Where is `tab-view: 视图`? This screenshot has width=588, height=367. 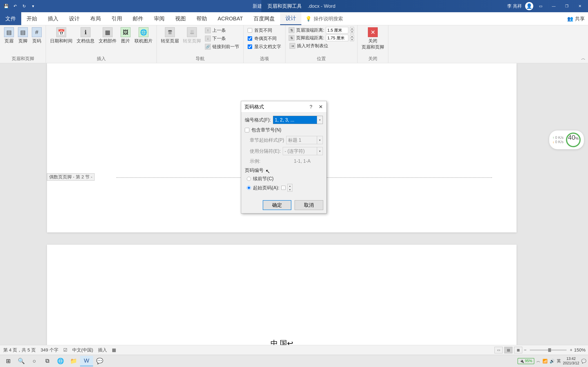 tab-view: 视图 is located at coordinates (180, 18).